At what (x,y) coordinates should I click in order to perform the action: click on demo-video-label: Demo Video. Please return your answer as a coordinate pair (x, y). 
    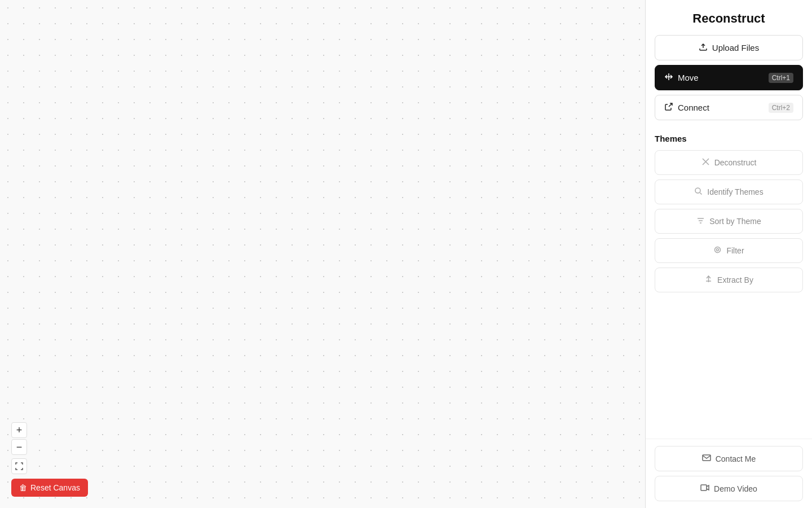
    Looking at the image, I should click on (735, 489).